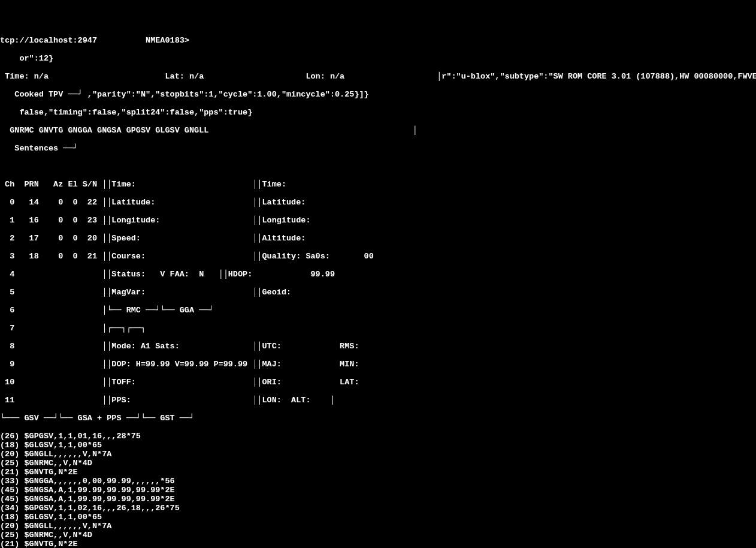 The image size is (756, 548). Describe the element at coordinates (378, 436) in the screenshot. I see `nmea-sentence: (26) $GPGSV,1,1,01,16,,,28*75` at that location.